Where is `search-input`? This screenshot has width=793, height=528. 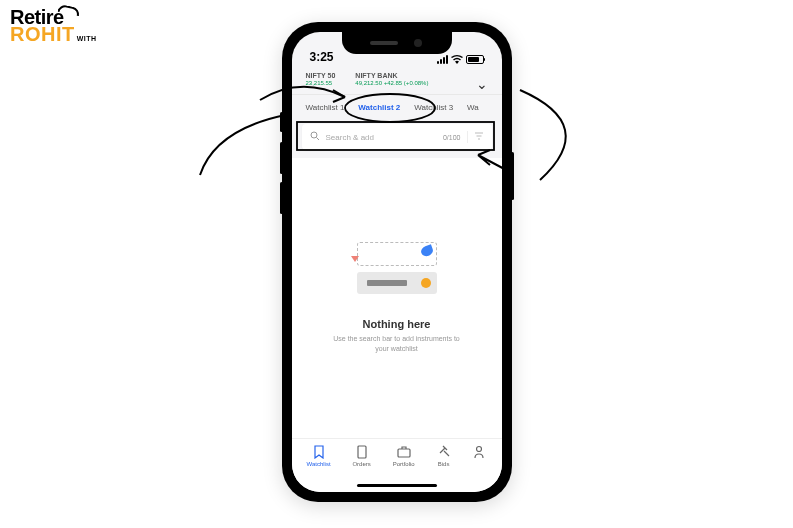
search-input is located at coordinates (382, 138).